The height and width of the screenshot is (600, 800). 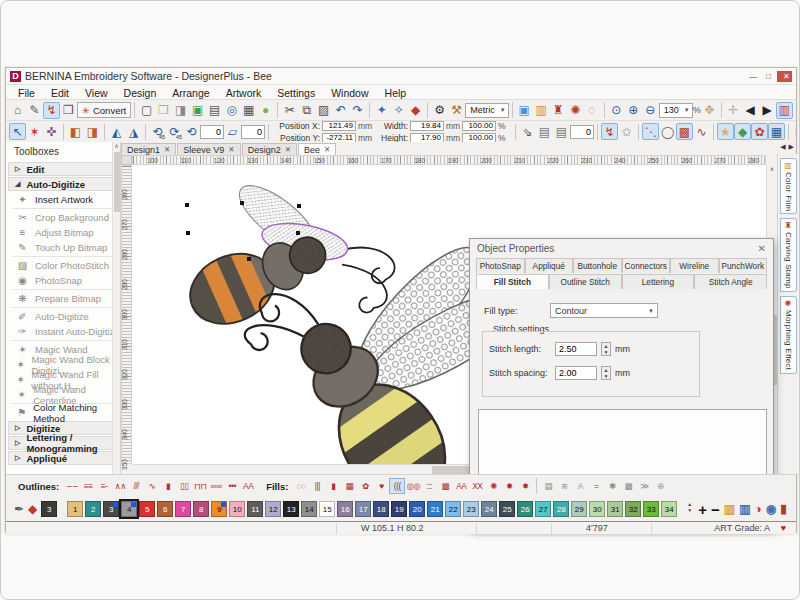 I want to click on write-to-machine-icon: ▦, so click(x=248, y=110).